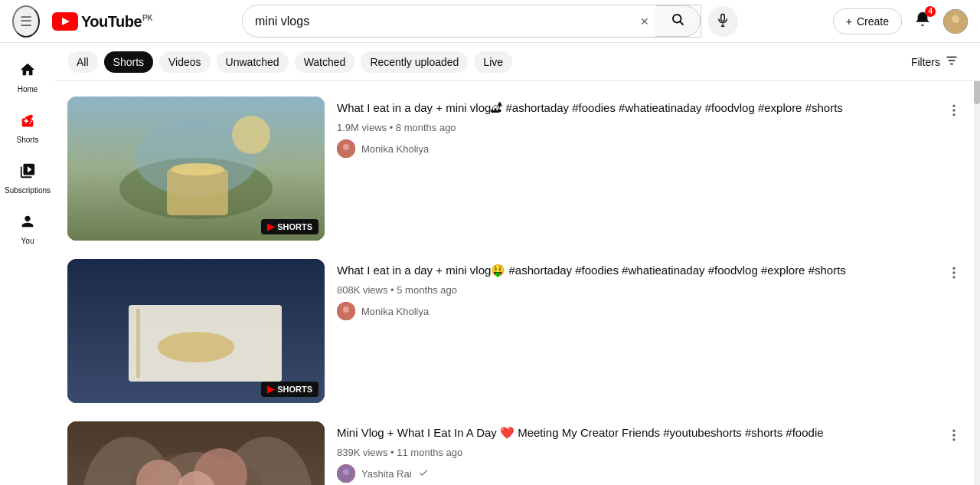  I want to click on channel-name-2: Monika Kholiya, so click(395, 311).